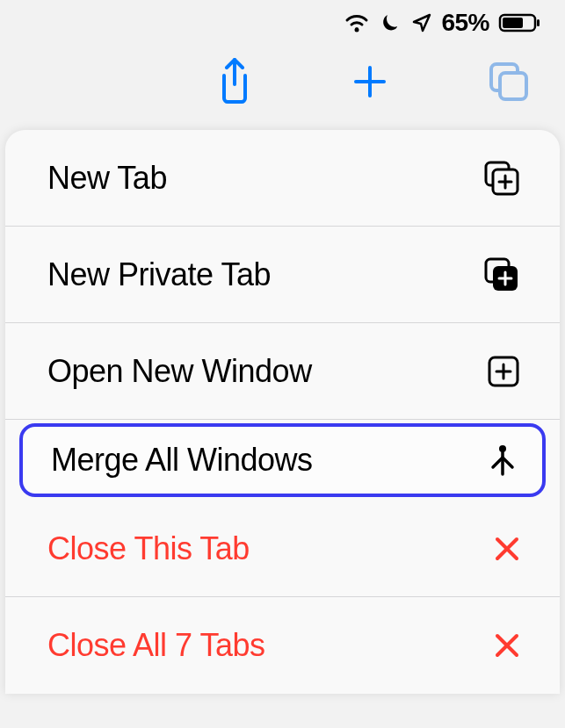 The width and height of the screenshot is (565, 728). Describe the element at coordinates (283, 178) in the screenshot. I see `menu-item-new-tab: New Tab` at that location.